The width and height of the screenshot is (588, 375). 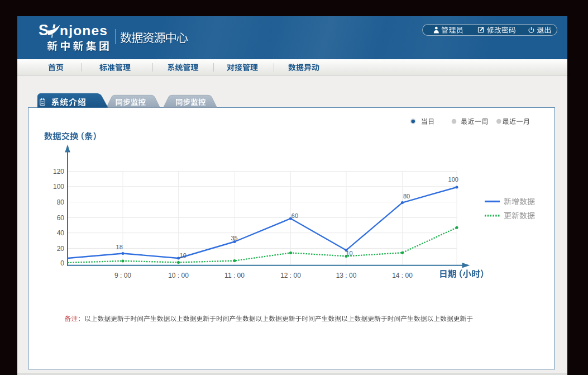 I want to click on svg-text: 13 : 00, so click(x=346, y=276).